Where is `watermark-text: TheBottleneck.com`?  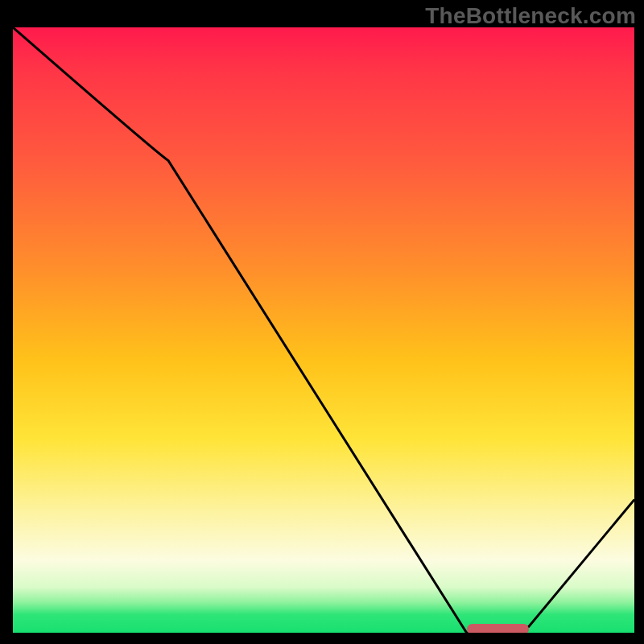 watermark-text: TheBottleneck.com is located at coordinates (530, 16).